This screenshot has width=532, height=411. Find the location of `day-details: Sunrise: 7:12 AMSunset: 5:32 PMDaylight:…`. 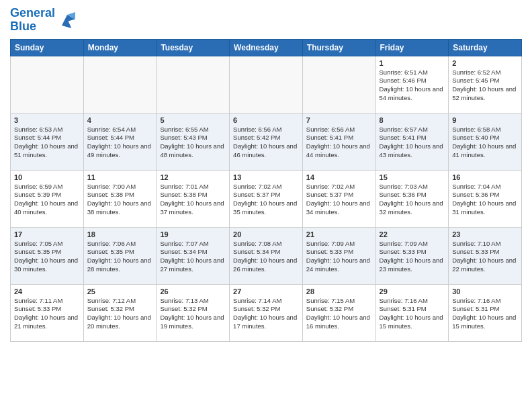

day-details: Sunrise: 7:12 AMSunset: 5:32 PMDaylight:… is located at coordinates (120, 314).